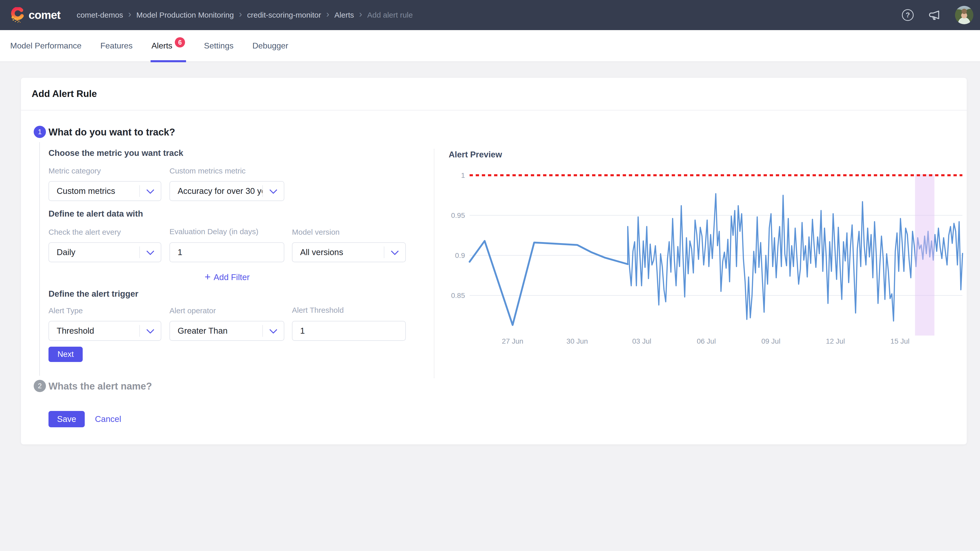 This screenshot has width=980, height=551. I want to click on top-navbar: comet comet-demos › Model Production Mon…, so click(490, 15).